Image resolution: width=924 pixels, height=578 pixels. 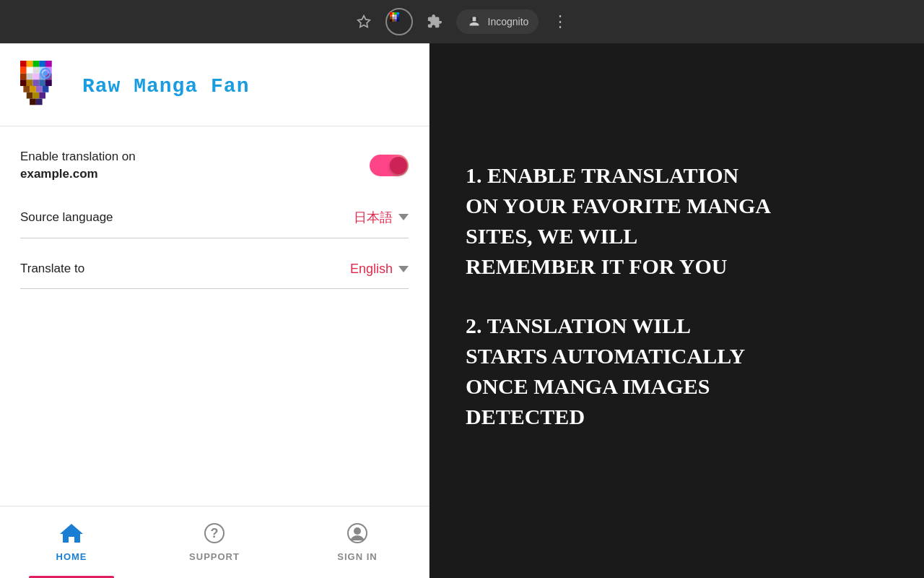 I want to click on home-icon, so click(x=71, y=535).